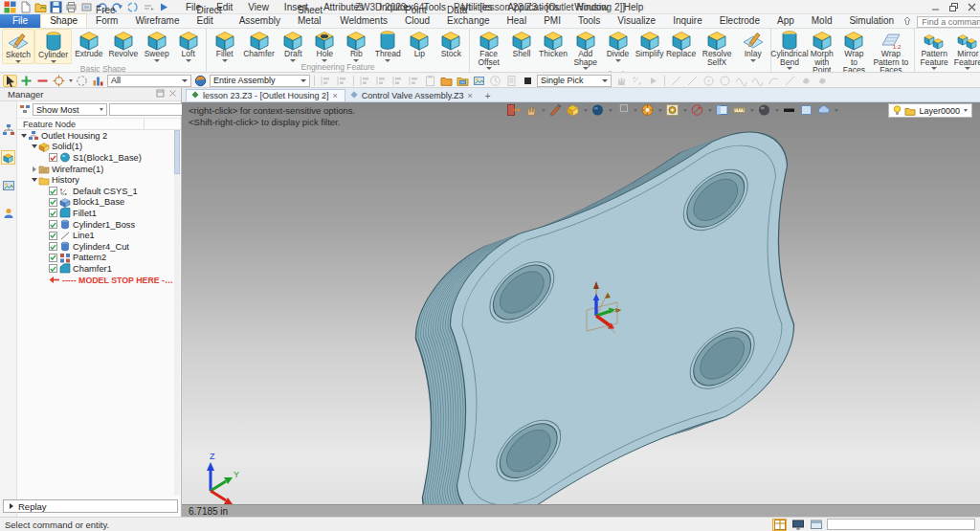  I want to click on tab-close-icon: ×, so click(471, 96).